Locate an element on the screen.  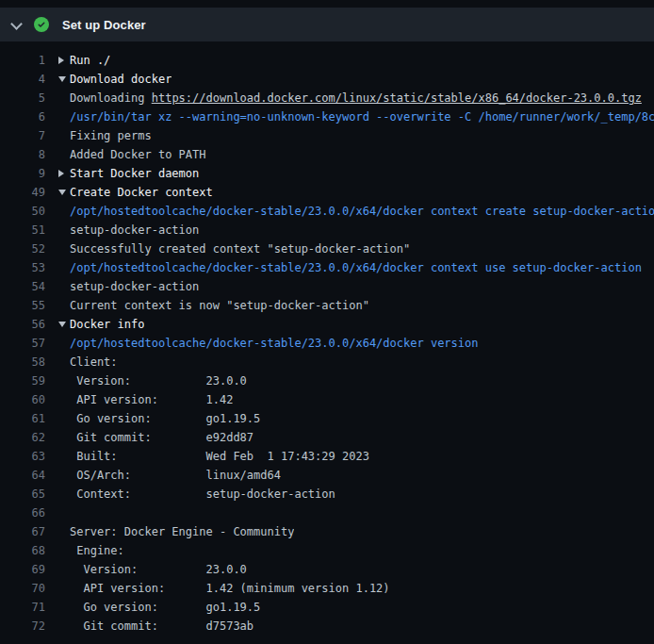
log-line: 53/opt/hostedtoolcache/docker-stable/23.… is located at coordinates (327, 268).